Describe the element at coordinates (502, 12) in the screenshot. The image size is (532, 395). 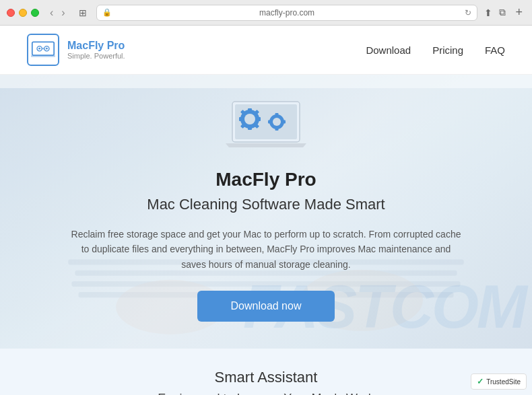
I see `tab-duplicate-button: ⧉` at that location.